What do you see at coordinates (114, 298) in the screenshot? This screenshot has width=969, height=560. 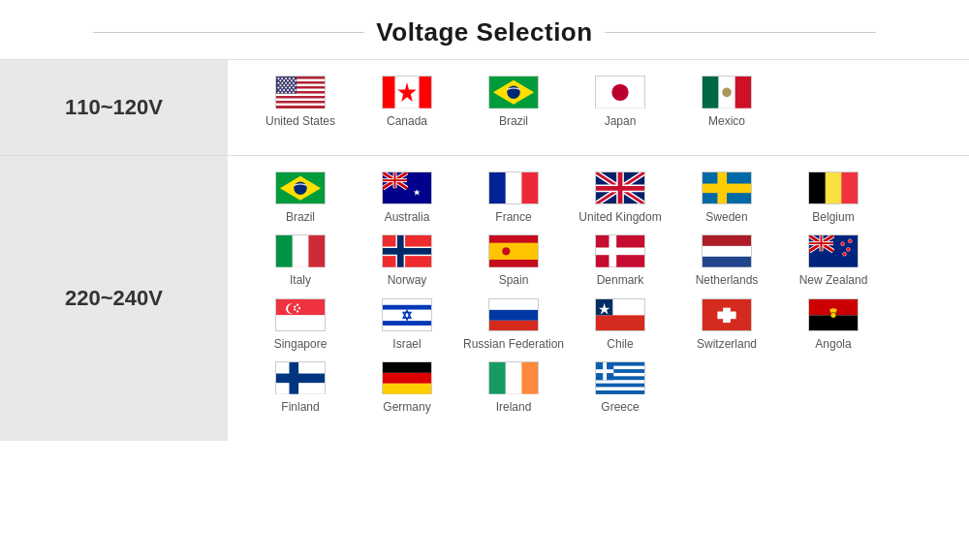 I see `voltage-label-1: 220~240V` at bounding box center [114, 298].